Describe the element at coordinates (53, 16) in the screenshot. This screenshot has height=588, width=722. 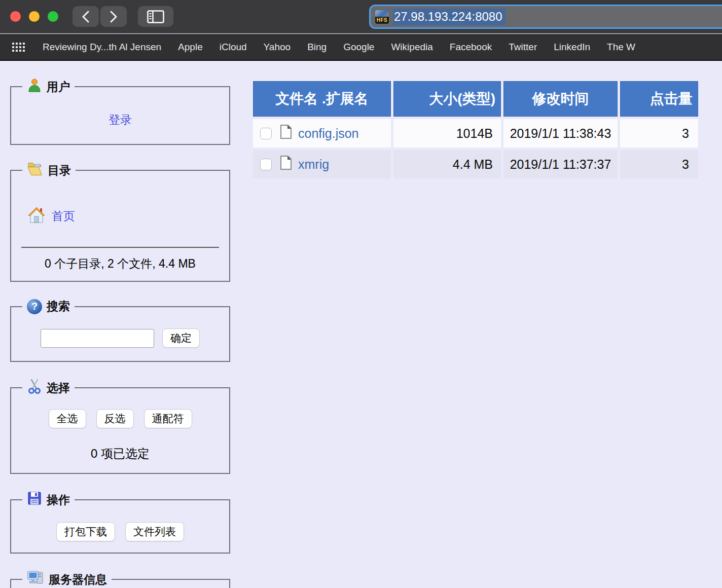
I see `zoom-window-button` at that location.